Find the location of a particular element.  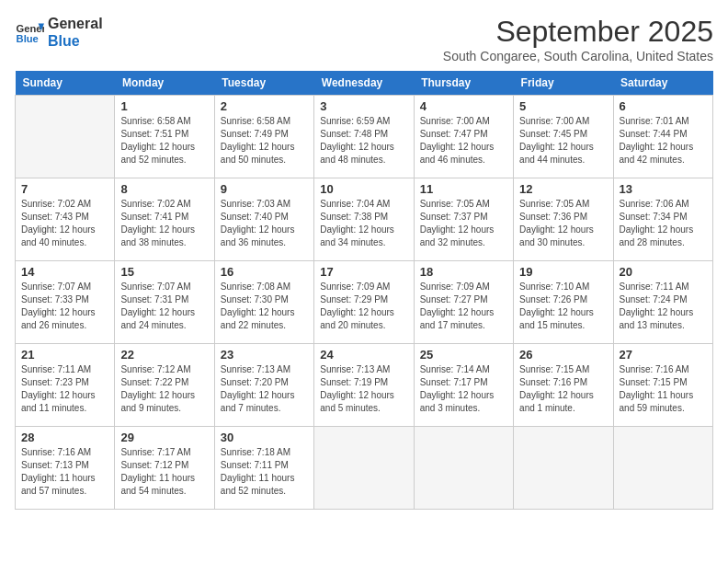

day-number: 13 is located at coordinates (664, 190).